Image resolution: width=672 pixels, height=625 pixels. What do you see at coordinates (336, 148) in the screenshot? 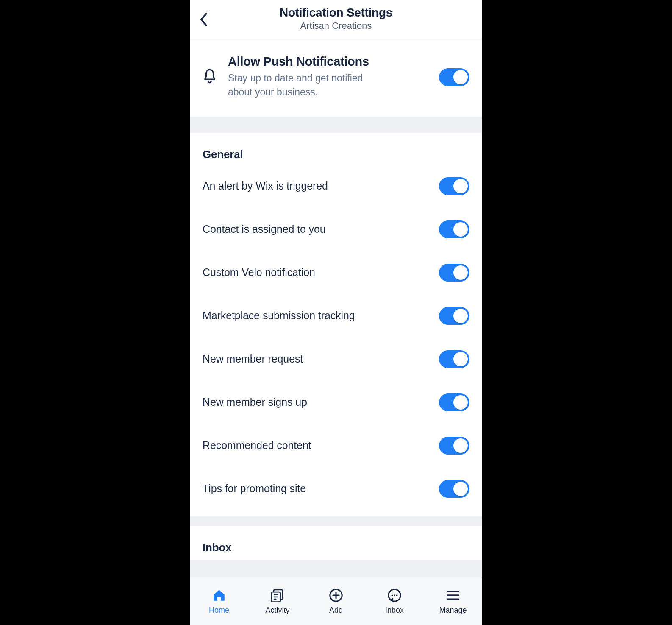
I see `section-title-general: General` at bounding box center [336, 148].